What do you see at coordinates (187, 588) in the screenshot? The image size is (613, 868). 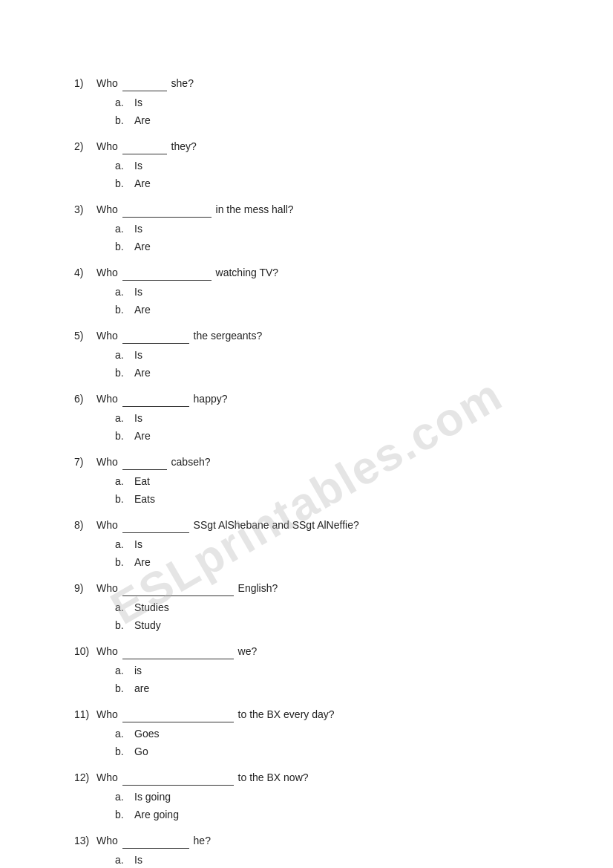 I see `question-text: Who English?` at bounding box center [187, 588].